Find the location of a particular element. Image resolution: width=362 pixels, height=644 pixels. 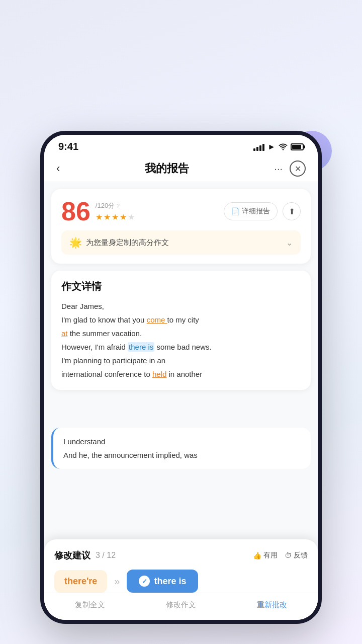

nav-actions: ··· ✕ is located at coordinates (290, 169).